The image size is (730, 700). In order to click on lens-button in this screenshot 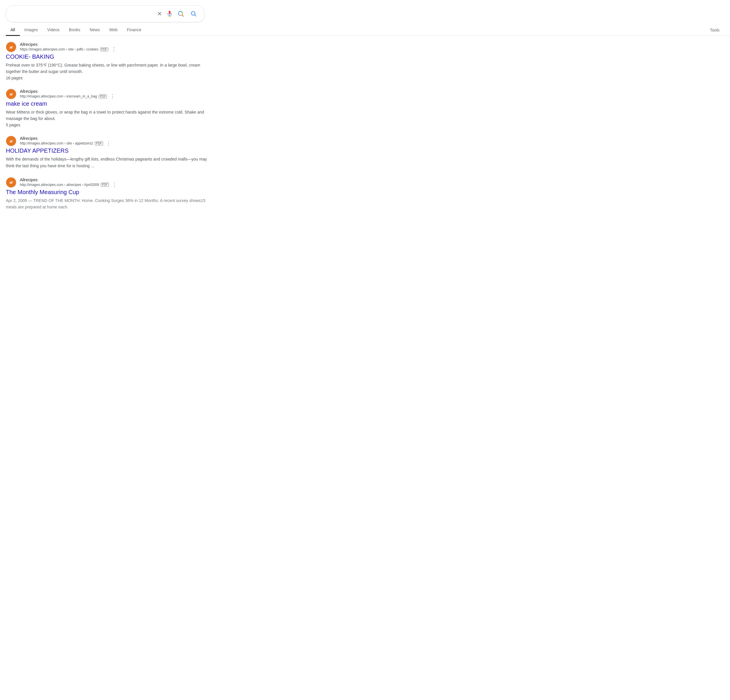, I will do `click(181, 13)`.